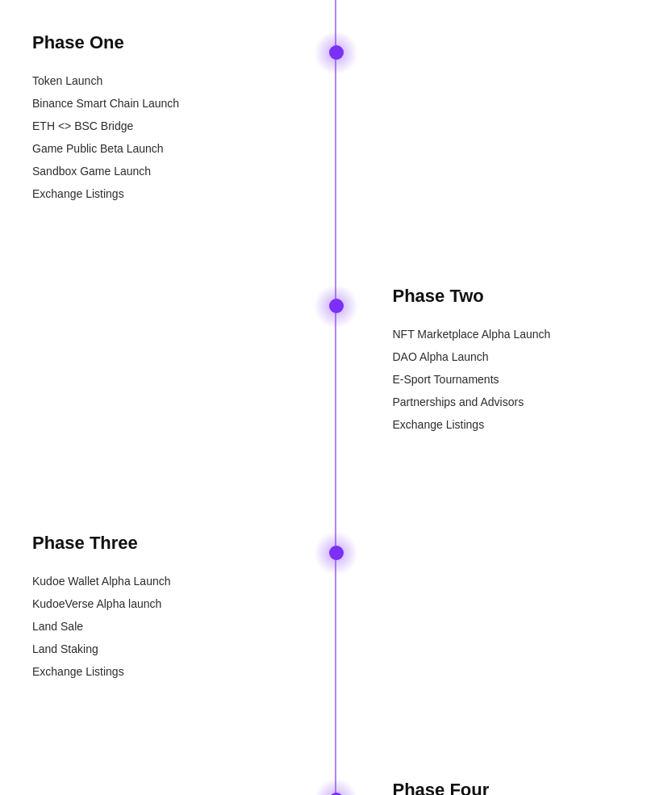 The image size is (672, 795). What do you see at coordinates (157, 626) in the screenshot?
I see `list-item: Land Sale` at bounding box center [157, 626].